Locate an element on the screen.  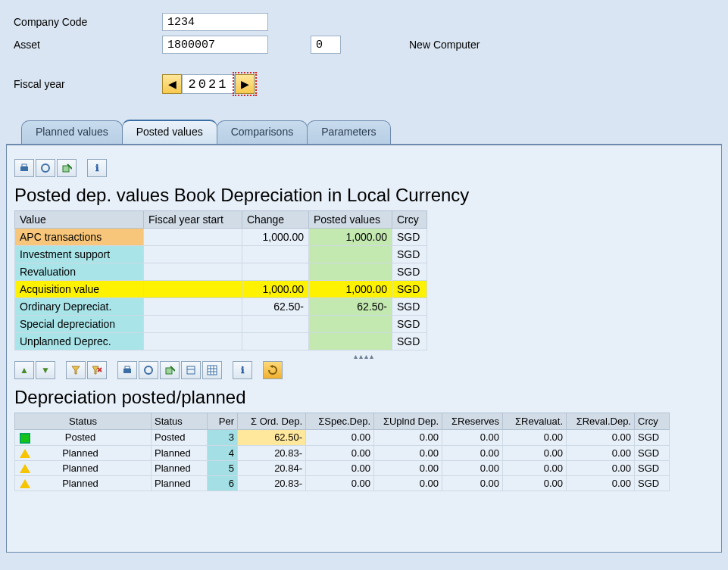
refresh-display-button is located at coordinates (273, 370).